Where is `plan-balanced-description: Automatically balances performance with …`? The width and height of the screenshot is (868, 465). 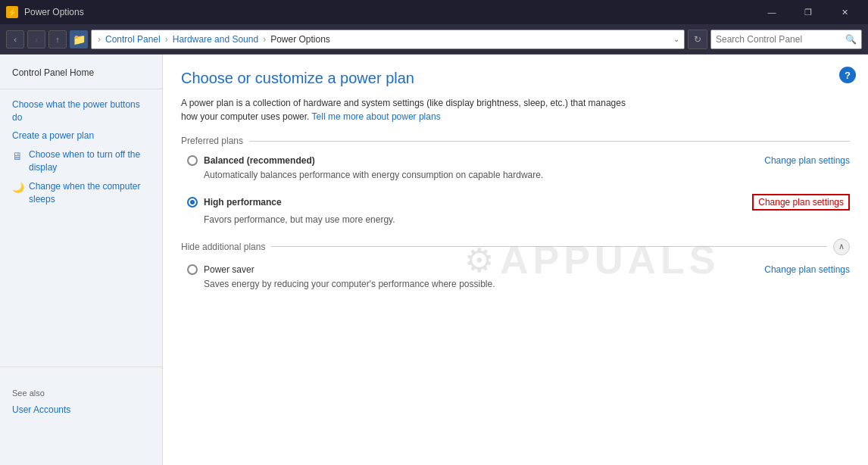 plan-balanced-description: Automatically balances performance with … is located at coordinates (527, 176).